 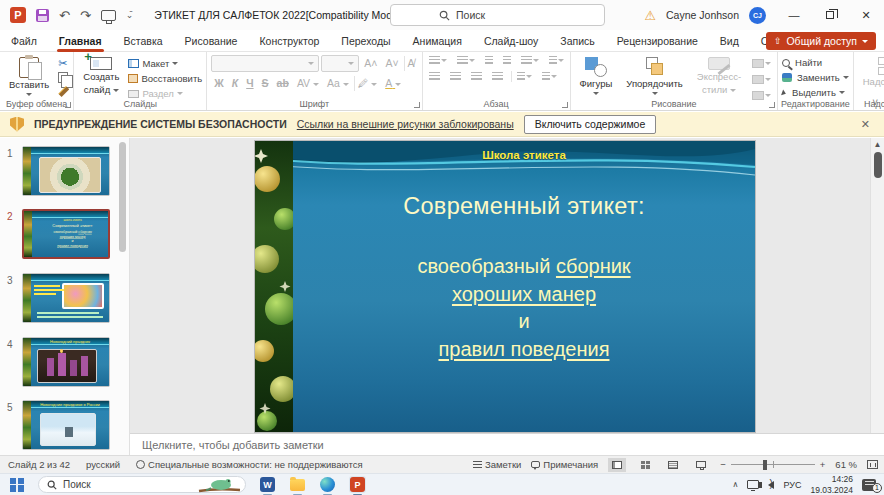 What do you see at coordinates (617, 465) in the screenshot?
I see `view-normal-button` at bounding box center [617, 465].